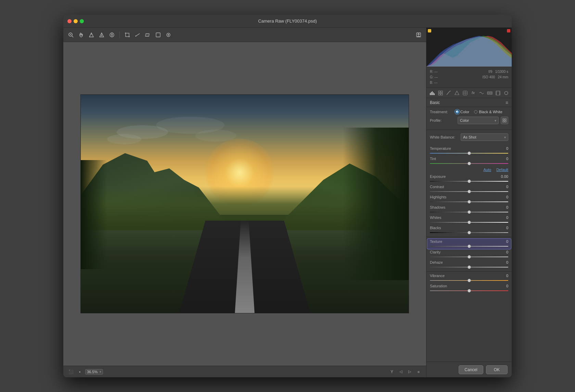 This screenshot has height=392, width=575. Describe the element at coordinates (469, 222) in the screenshot. I see `whites-track-container` at that location.